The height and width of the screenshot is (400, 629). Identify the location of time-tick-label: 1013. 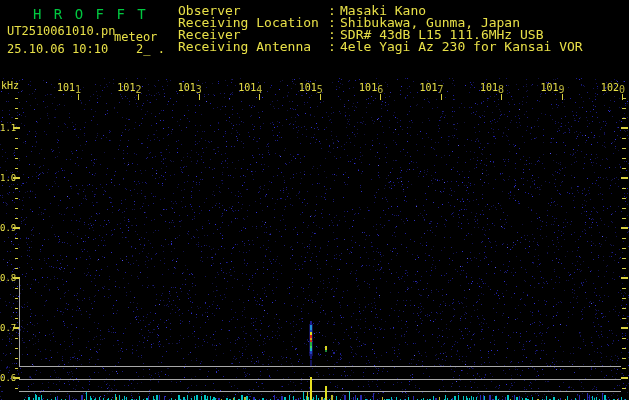
(189, 88).